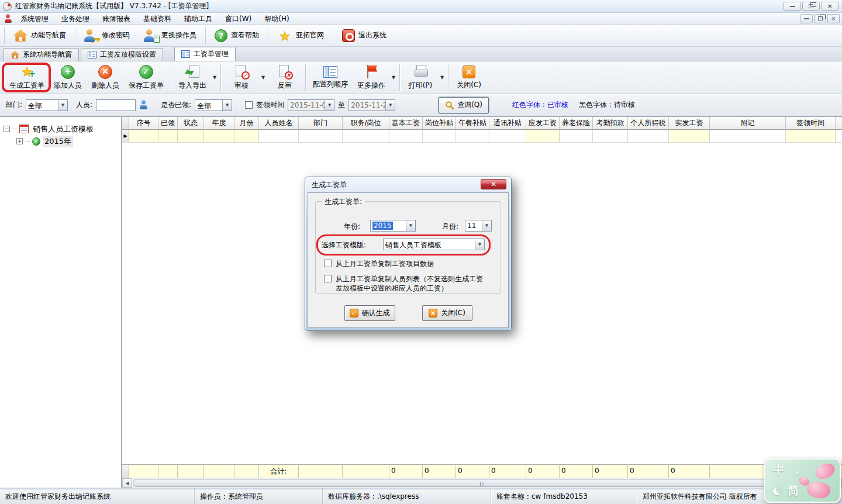 This screenshot has width=842, height=504. Describe the element at coordinates (371, 78) in the screenshot. I see `more-actions-button: 更多操作` at that location.